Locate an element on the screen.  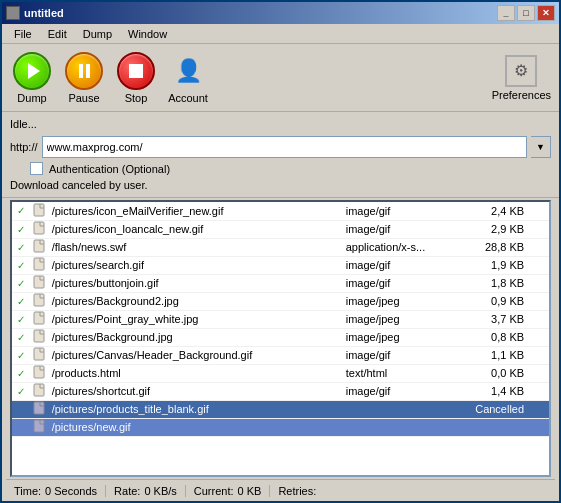
toolbar: Dump Pause Stop 👤 Account ⚙ Preferences is located at coordinates (280, 78).